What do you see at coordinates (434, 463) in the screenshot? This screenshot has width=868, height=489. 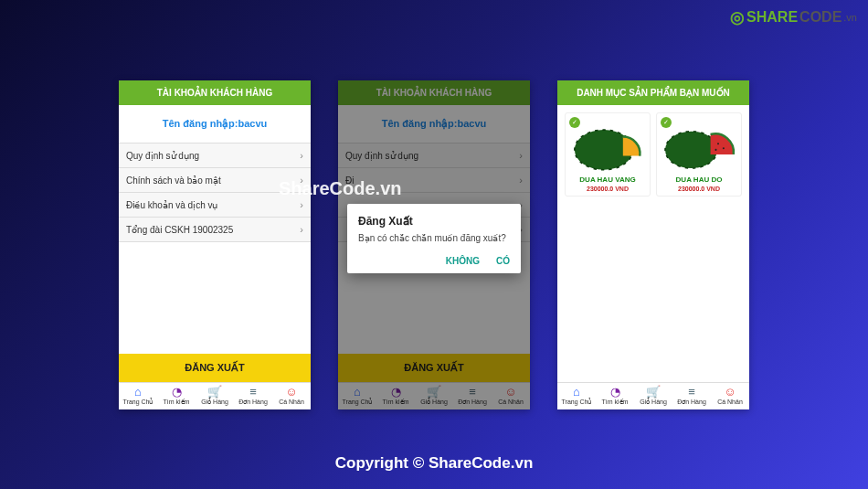 I see `copyright-text: Copyright © ShareCode.vn` at bounding box center [434, 463].